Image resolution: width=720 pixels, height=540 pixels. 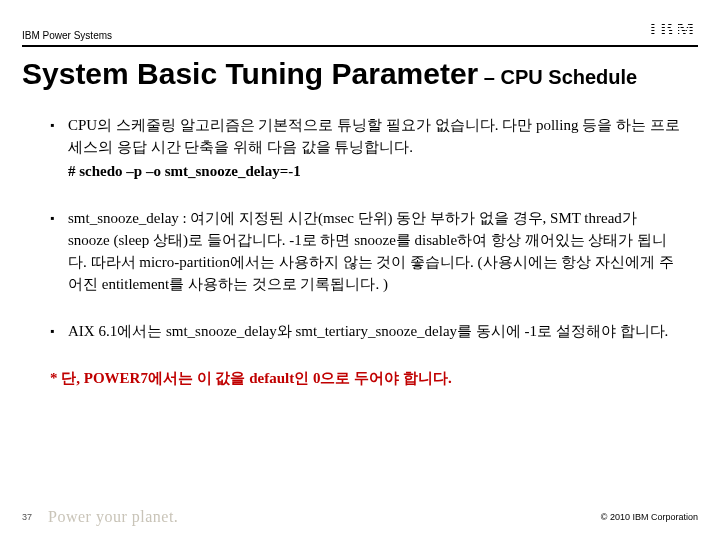 I want to click on title-main: System Basic Tuning Parameter, so click(x=250, y=74).